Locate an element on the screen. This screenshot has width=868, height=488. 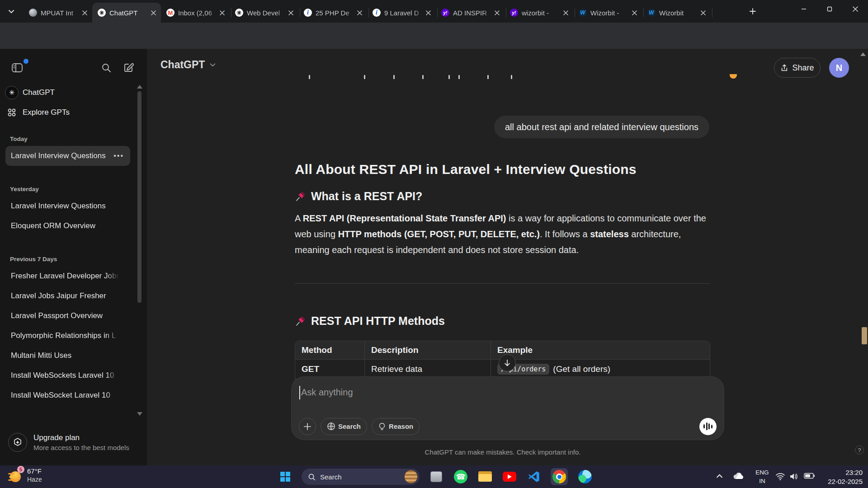
browser-tab: Wizorbit is located at coordinates (676, 13).